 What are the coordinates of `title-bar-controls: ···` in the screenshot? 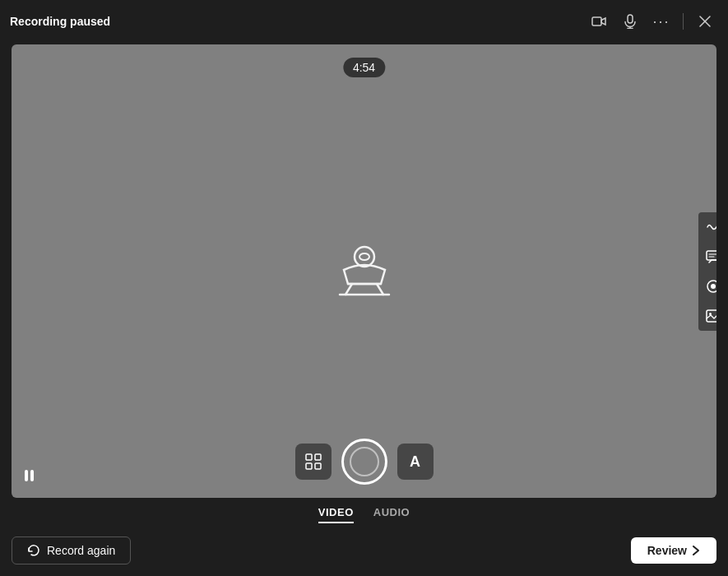 It's located at (651, 21).